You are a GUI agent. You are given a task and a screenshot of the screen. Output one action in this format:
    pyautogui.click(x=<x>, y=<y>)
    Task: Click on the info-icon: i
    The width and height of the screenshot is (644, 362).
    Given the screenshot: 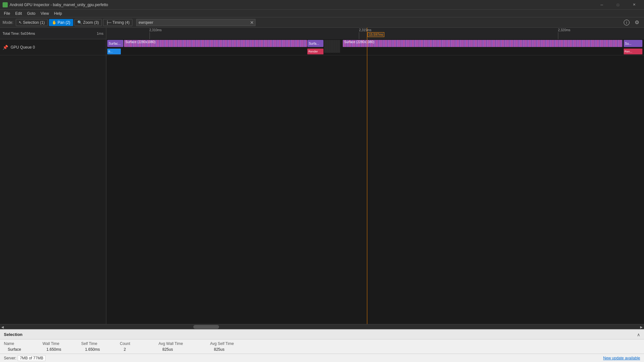 What is the action you would take?
    pyautogui.click(x=627, y=23)
    